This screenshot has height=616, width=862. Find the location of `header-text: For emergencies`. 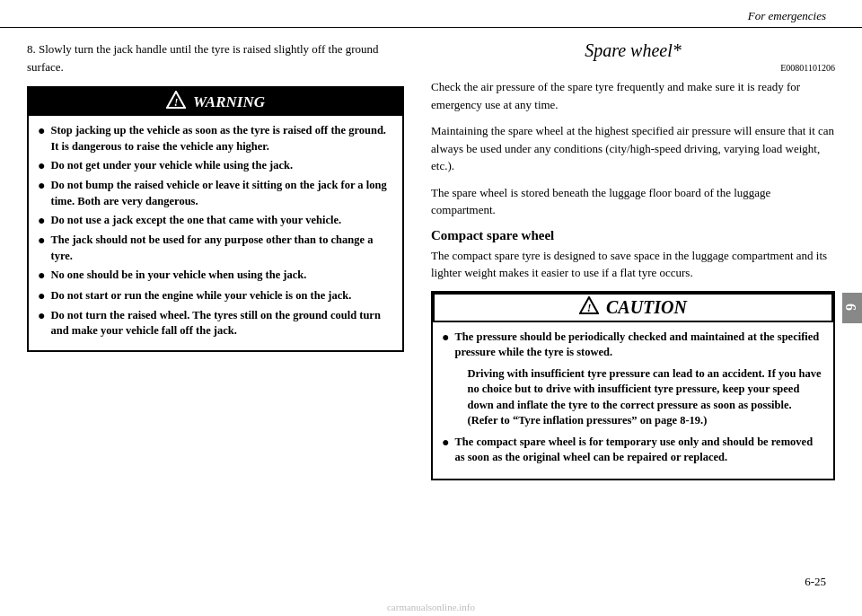

header-text: For emergencies is located at coordinates (787, 16).